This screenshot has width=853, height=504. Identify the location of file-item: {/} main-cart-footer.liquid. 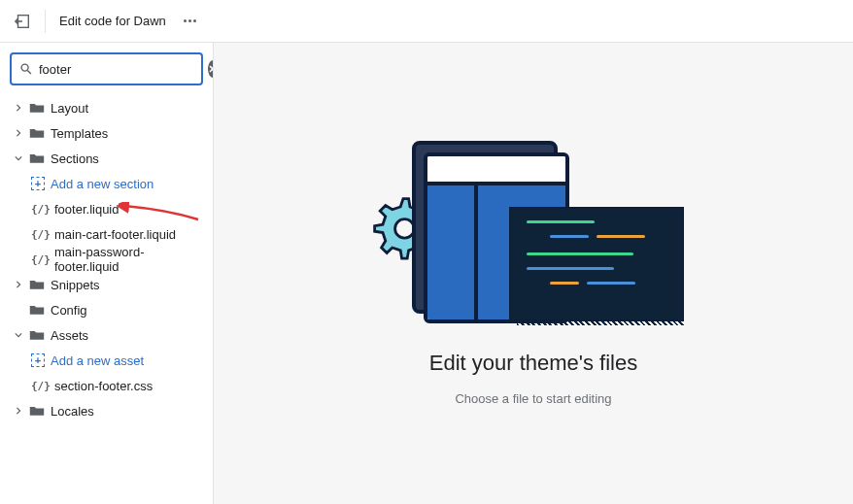
(107, 234).